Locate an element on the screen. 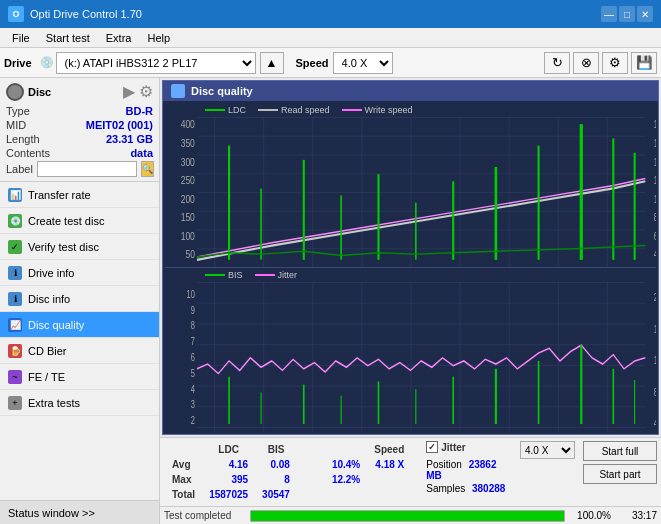 This screenshot has width=661, height=524. chart2-legend: BIS Jitter is located at coordinates (410, 275).